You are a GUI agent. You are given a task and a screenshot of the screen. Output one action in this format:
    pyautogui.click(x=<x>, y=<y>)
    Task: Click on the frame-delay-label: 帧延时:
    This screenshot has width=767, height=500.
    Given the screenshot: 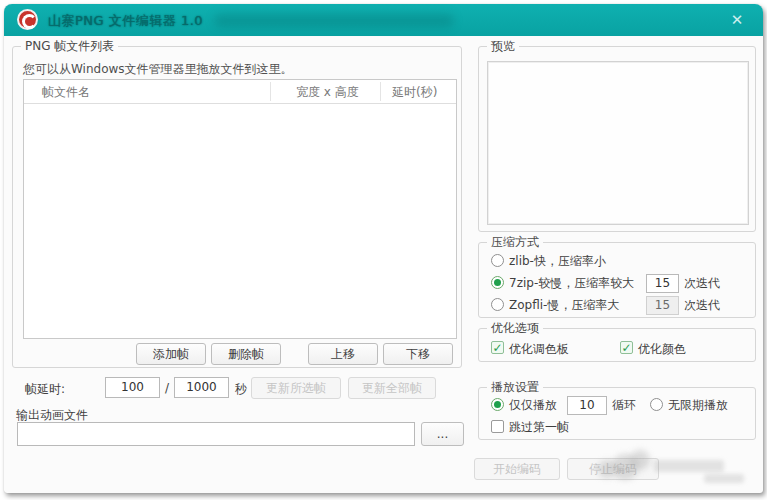 What is the action you would take?
    pyautogui.click(x=45, y=390)
    